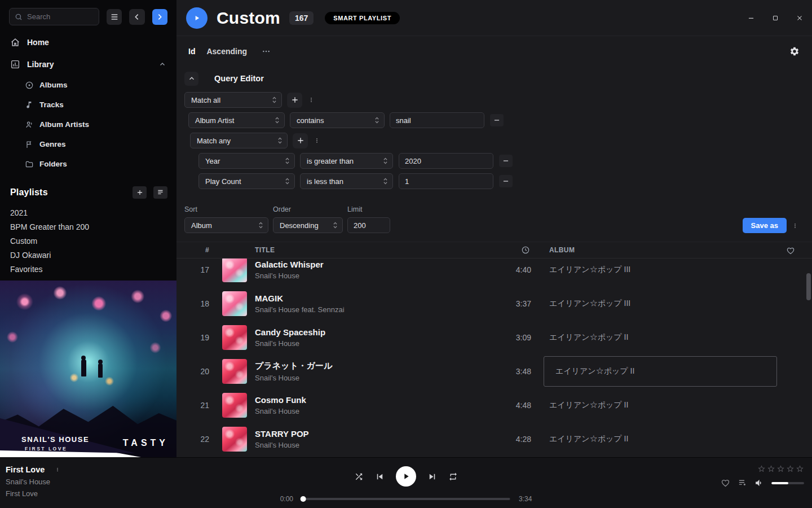 This screenshot has height=508, width=812. What do you see at coordinates (88, 255) in the screenshot?
I see `playlist-item: DJ Okawari` at bounding box center [88, 255].